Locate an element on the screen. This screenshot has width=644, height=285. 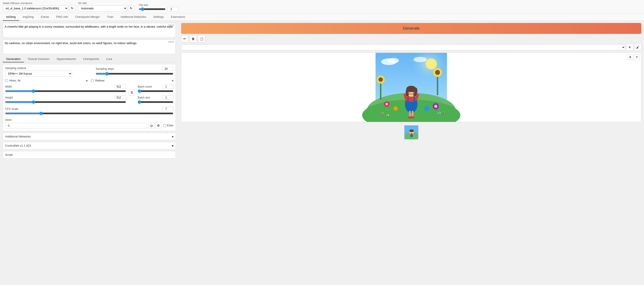
positive-prompt-input: A cheerful little girl playing in a sunn… is located at coordinates (89, 30).